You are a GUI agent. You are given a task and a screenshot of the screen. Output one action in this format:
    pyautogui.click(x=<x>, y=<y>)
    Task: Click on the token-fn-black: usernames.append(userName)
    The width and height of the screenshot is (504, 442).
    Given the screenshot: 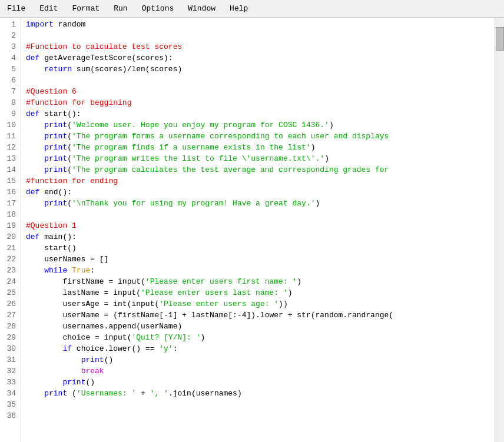 What is the action you would take?
    pyautogui.click(x=104, y=326)
    